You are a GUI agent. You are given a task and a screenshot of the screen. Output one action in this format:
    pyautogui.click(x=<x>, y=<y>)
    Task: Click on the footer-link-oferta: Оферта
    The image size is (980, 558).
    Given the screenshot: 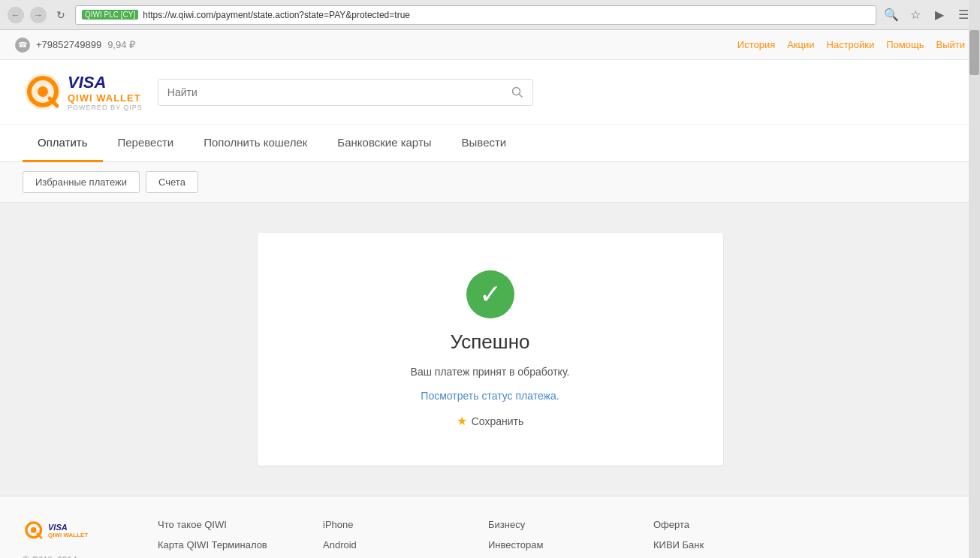 What is the action you would take?
    pyautogui.click(x=713, y=524)
    